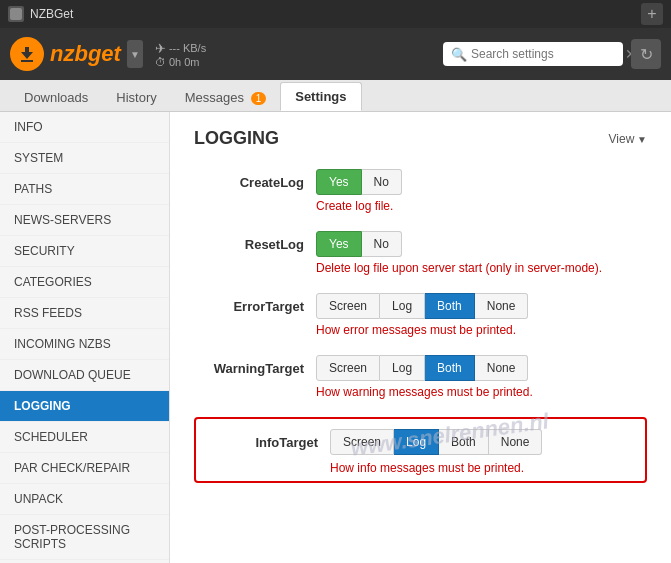 Image resolution: width=671 pixels, height=563 pixels. What do you see at coordinates (348, 306) in the screenshot?
I see `errortarget-screen-button: Screen` at bounding box center [348, 306].